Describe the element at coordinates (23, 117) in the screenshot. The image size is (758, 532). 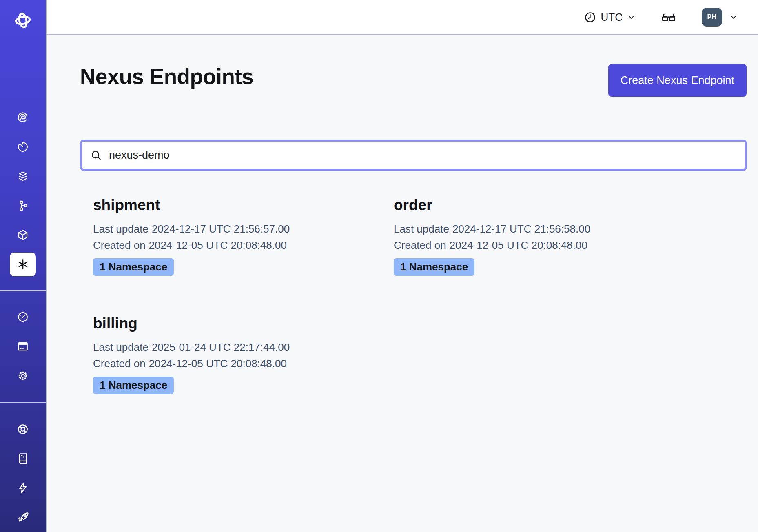
I see `sidebar-item-workflows` at that location.